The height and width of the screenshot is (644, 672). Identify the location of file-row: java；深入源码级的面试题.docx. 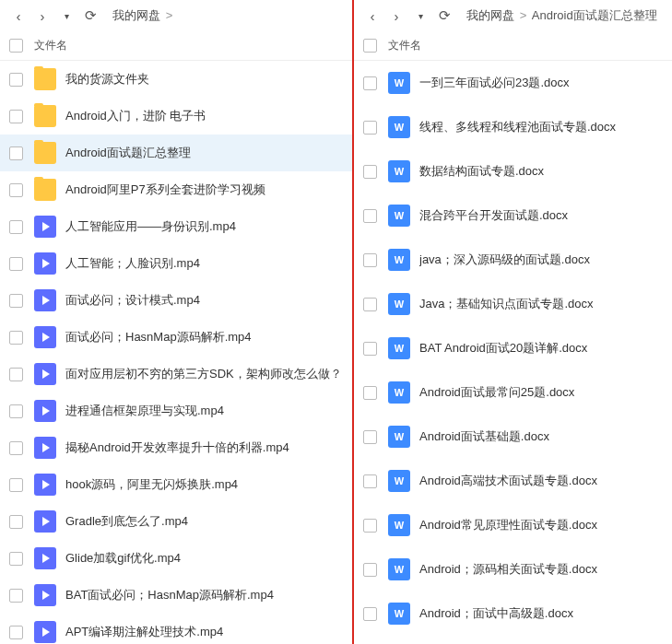
(513, 260).